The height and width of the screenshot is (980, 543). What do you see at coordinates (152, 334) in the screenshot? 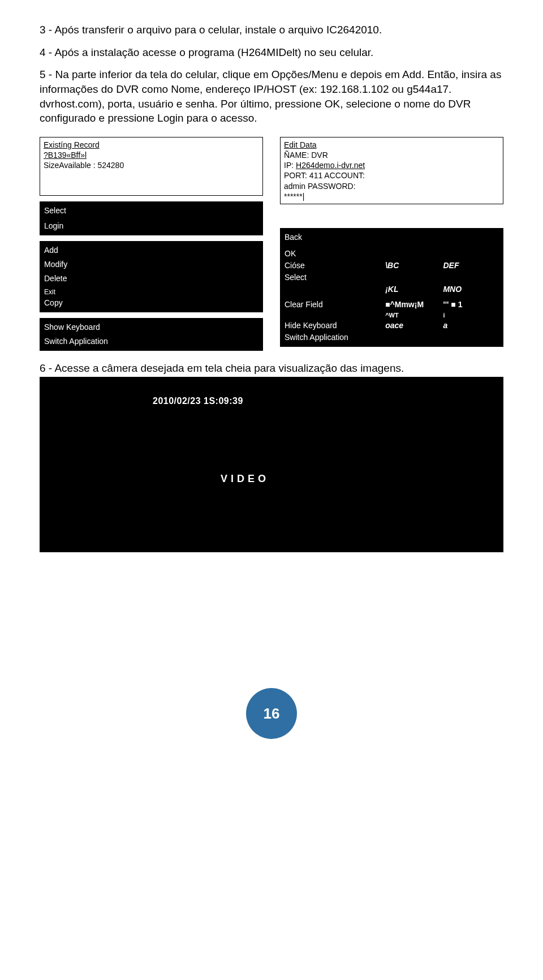
I see `left-menu-3: Show Keyboard Switch Application` at bounding box center [152, 334].